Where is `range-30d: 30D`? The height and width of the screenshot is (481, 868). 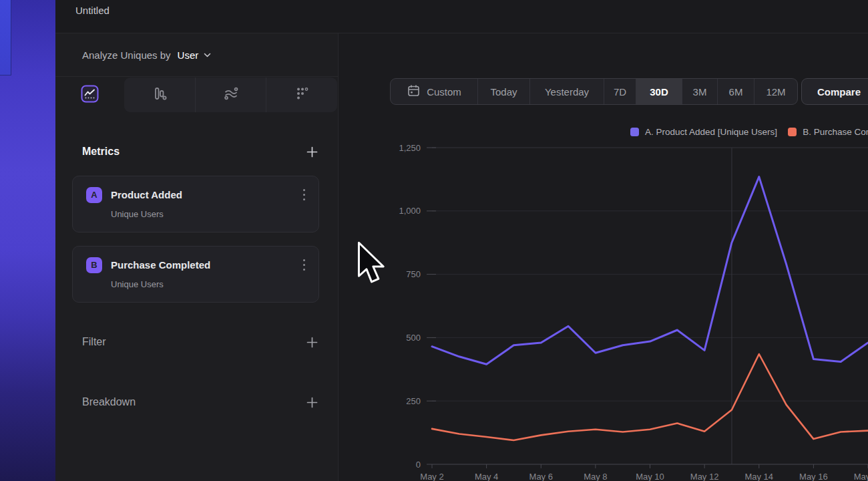
range-30d: 30D is located at coordinates (658, 92).